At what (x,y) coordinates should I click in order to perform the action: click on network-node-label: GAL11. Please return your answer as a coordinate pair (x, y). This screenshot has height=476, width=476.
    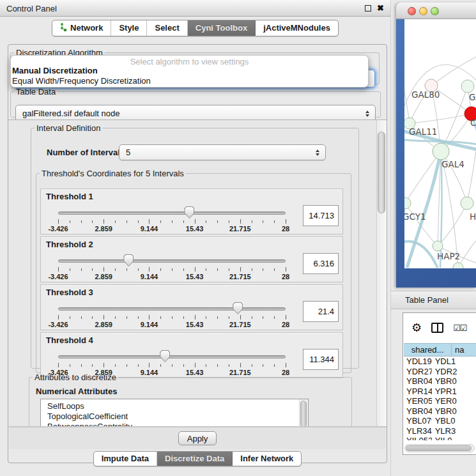
    Looking at the image, I should click on (423, 132).